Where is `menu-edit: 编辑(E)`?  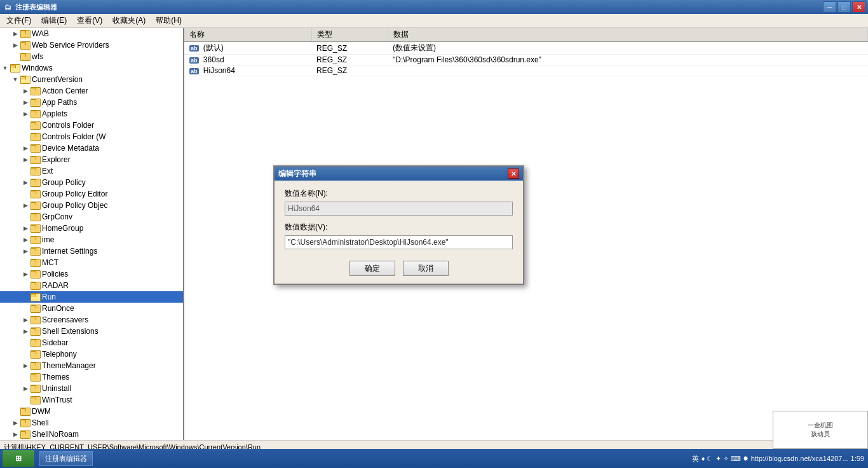
menu-edit: 编辑(E) is located at coordinates (54, 20).